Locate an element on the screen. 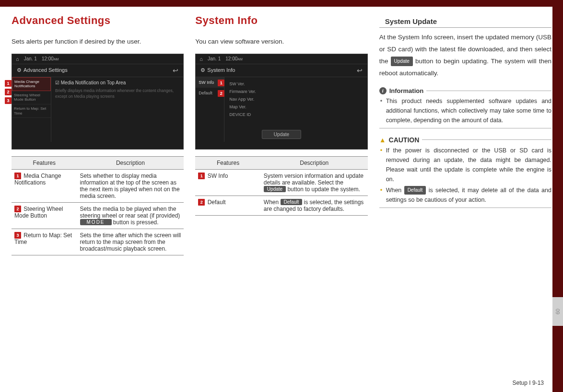 Image resolution: width=563 pixels, height=392 pixels. sys-line: DEVICE ID is located at coordinates (295, 115).